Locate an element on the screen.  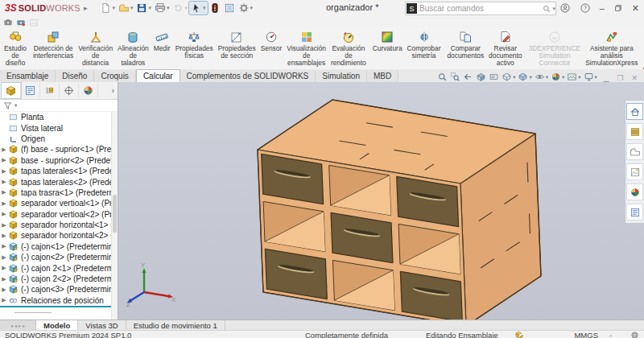
tab-calcular: Calcular is located at coordinates (158, 76).